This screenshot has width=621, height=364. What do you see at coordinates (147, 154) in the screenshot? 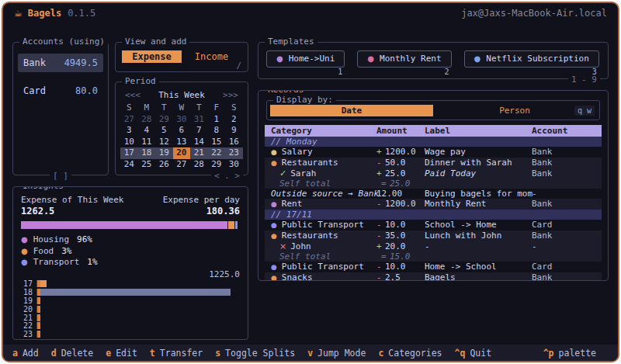
I see `calendar-day: 18` at bounding box center [147, 154].